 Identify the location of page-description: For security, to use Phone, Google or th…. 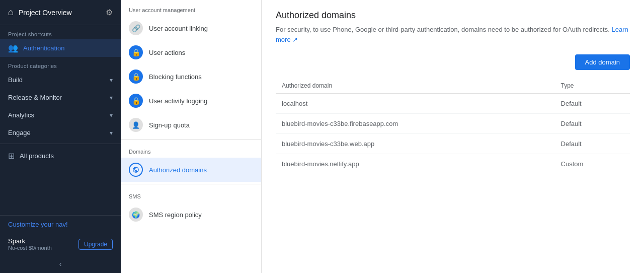
(453, 34).